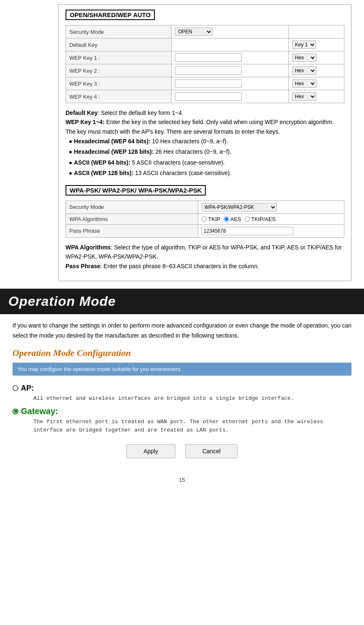  What do you see at coordinates (316, 71) in the screenshot?
I see `wep-key2-format: Hex ASCII` at bounding box center [316, 71].